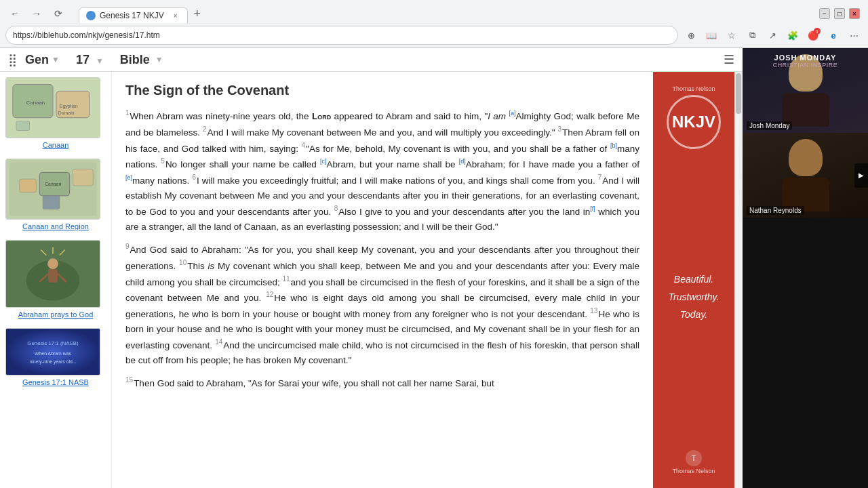 This screenshot has width=868, height=488. I want to click on tab-favicon, so click(91, 16).